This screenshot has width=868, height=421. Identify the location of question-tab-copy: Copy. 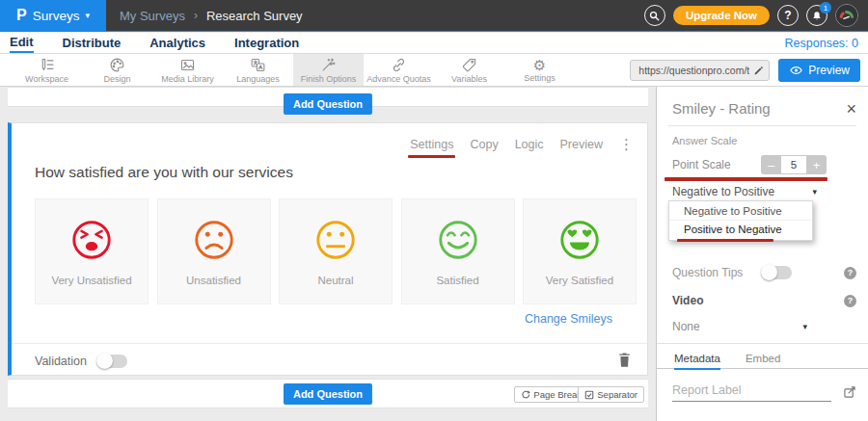
(484, 145).